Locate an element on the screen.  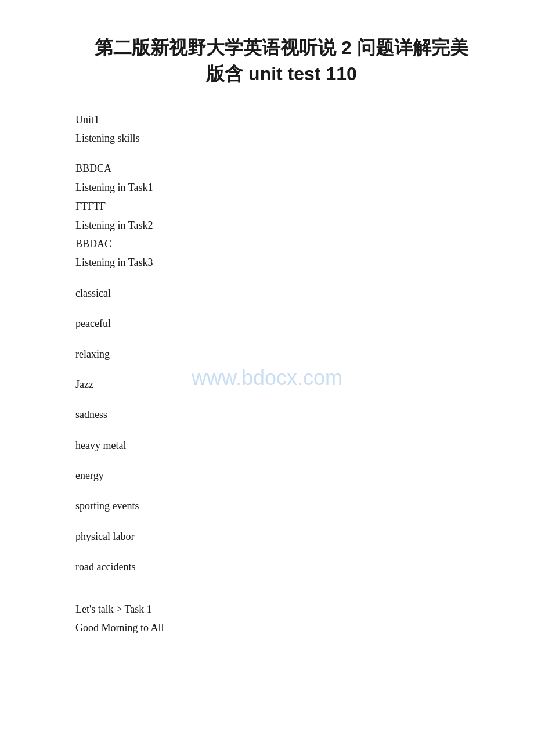
spacer-spacer7 is located at coordinates (282, 430).